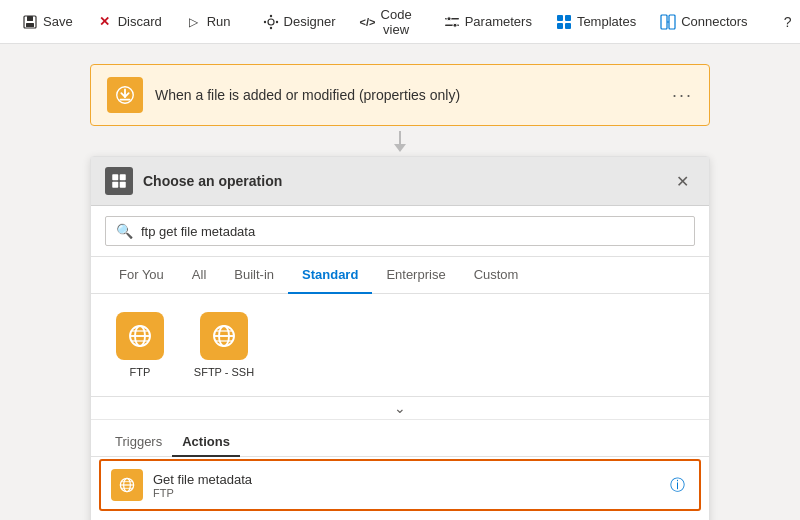 The height and width of the screenshot is (520, 800). I want to click on toolbar: Save ✕ Discard ▷ Run Designer </> Code v…, so click(400, 22).